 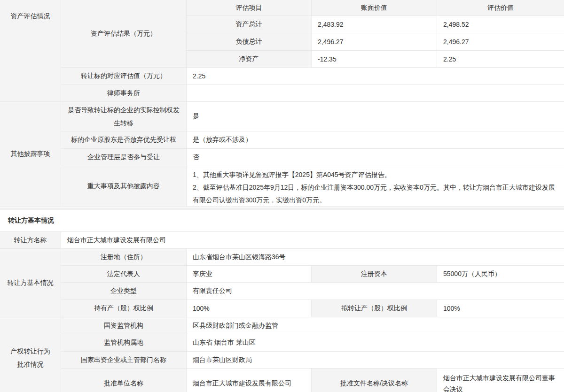 What do you see at coordinates (249, 380) in the screenshot?
I see `field-value-approval-unit: 烟台市正大城市建设发展有限公司` at bounding box center [249, 380].